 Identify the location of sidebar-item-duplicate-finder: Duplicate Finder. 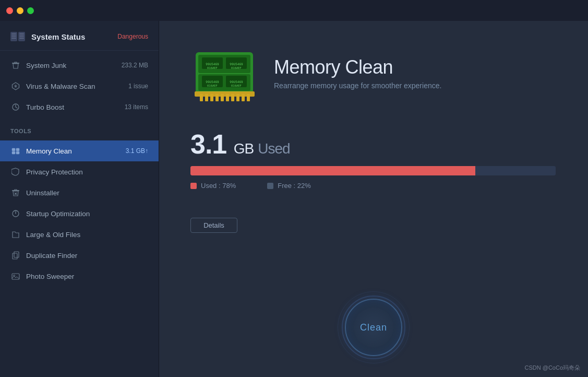
(79, 255).